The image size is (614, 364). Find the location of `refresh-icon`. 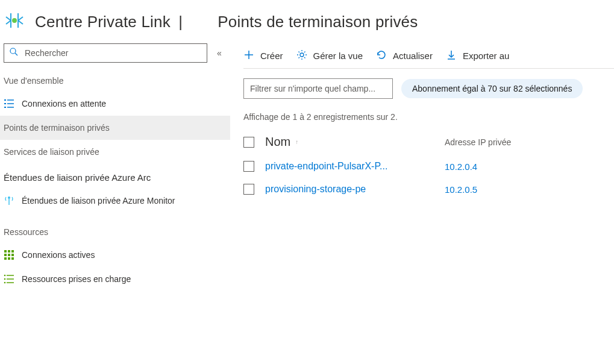

refresh-icon is located at coordinates (381, 55).